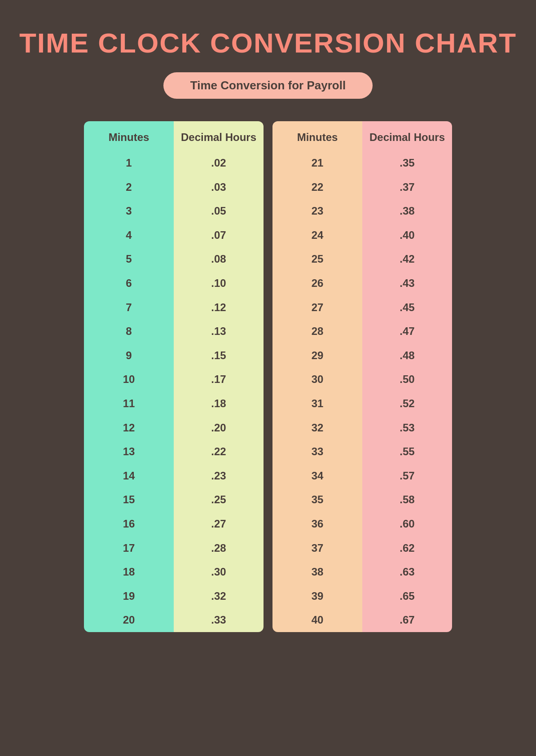 The image size is (536, 756). Describe the element at coordinates (129, 136) in the screenshot. I see `col-header-minutes-left: Minutes` at that location.